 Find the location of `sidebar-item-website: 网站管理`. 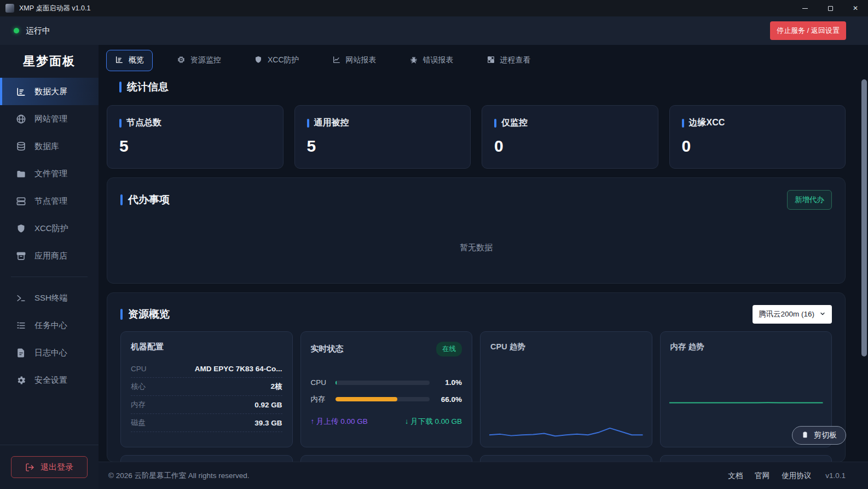

sidebar-item-website: 网站管理 is located at coordinates (49, 119).